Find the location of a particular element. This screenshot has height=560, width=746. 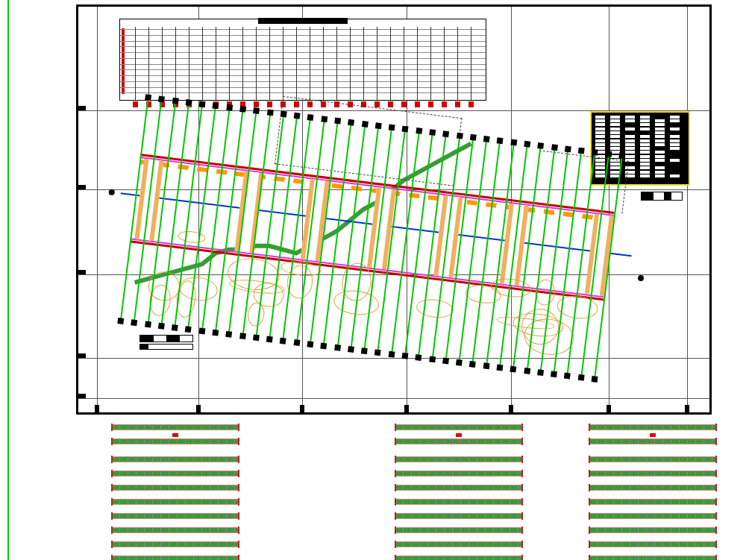

contour is located at coordinates (435, 308).